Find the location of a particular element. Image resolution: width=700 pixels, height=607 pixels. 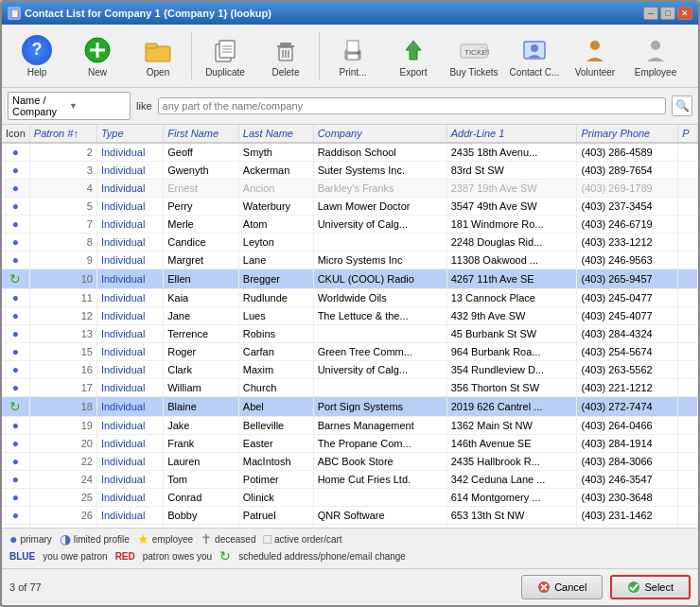

print-button: Print... is located at coordinates (353, 56).